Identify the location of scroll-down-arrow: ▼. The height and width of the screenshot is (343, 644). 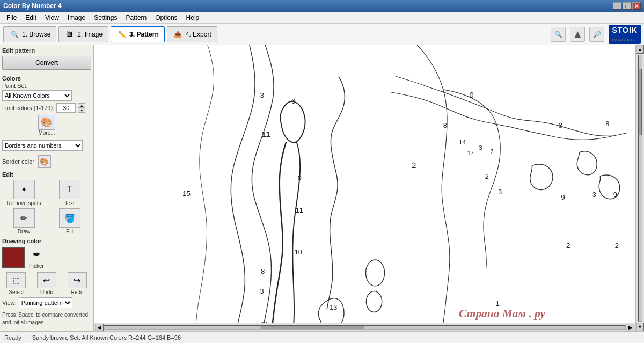
(640, 327).